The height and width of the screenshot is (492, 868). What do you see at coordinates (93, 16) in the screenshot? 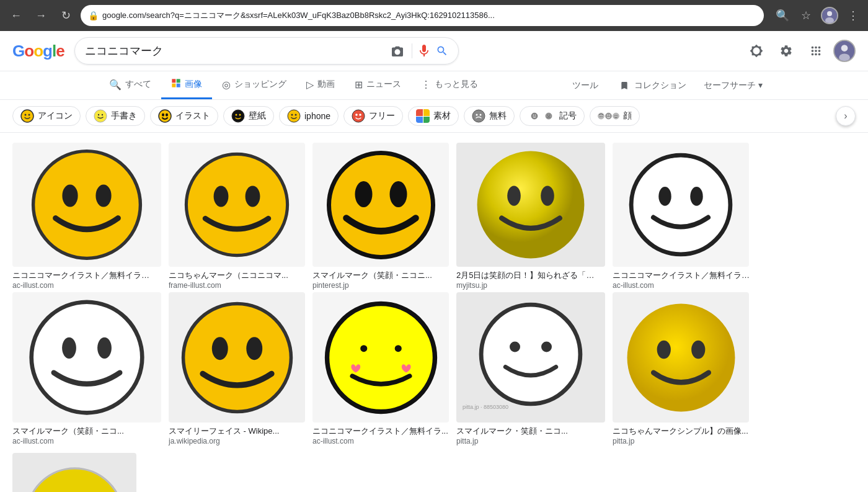
I see `lock-icon: 🔒` at bounding box center [93, 16].